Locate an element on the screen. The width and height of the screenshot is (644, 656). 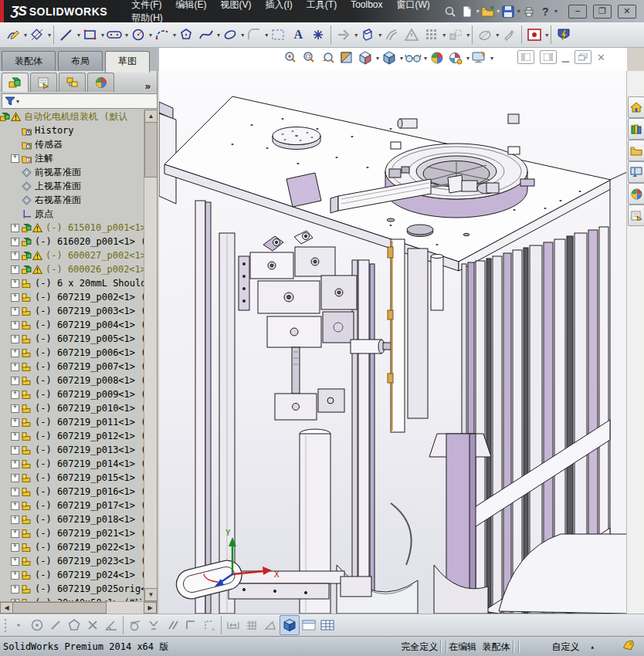
tree-row: + (-) 607219_p024<1> (默认 is located at coordinates (76, 575).